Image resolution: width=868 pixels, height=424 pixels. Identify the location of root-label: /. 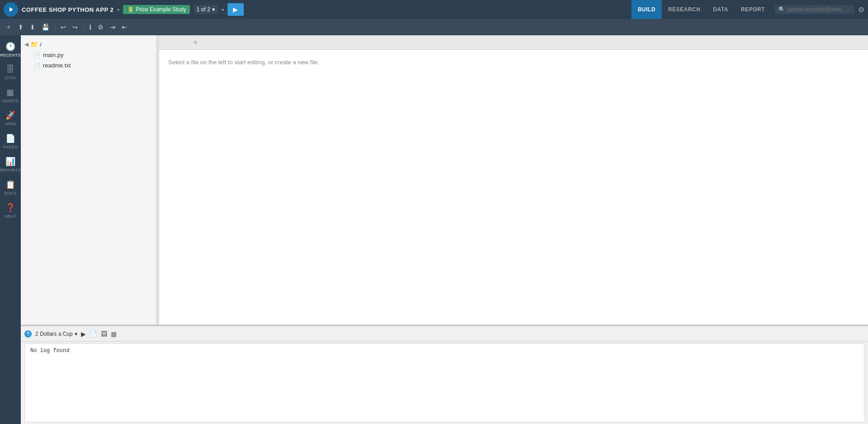
(41, 44).